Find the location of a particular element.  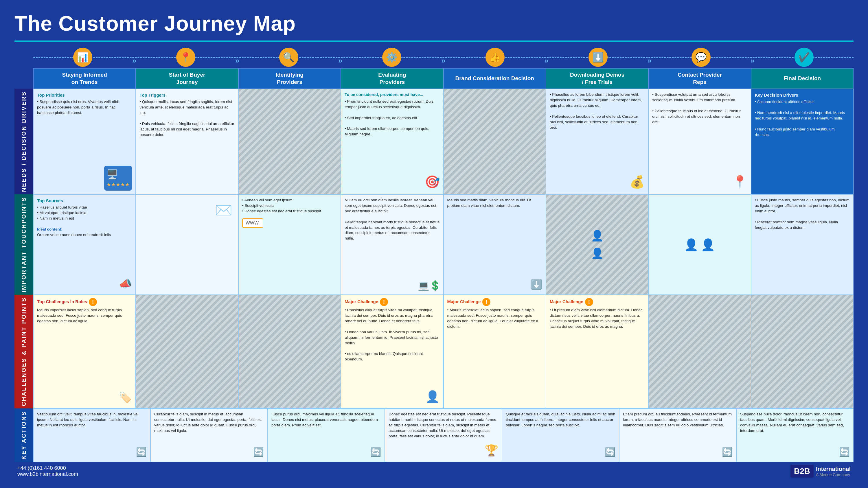

tc1-title: Top Sources is located at coordinates (85, 201).